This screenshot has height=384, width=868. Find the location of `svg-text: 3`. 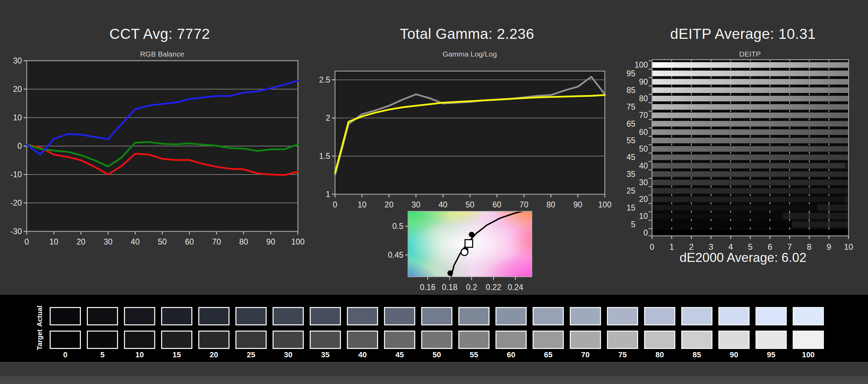

svg-text: 3 is located at coordinates (711, 247).